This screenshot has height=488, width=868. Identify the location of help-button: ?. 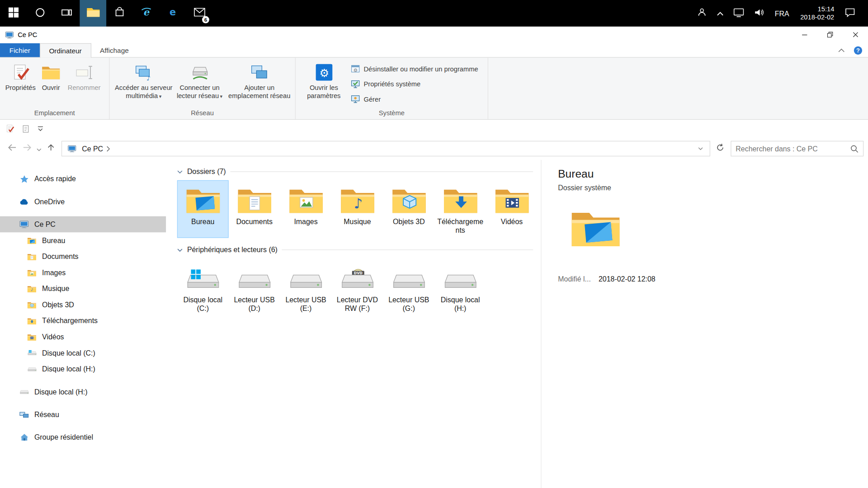
(858, 50).